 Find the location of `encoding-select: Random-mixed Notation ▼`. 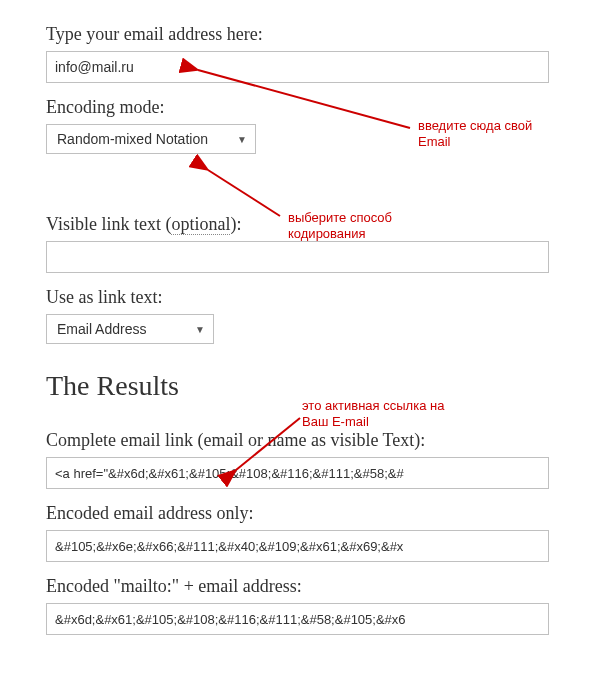

encoding-select: Random-mixed Notation ▼ is located at coordinates (151, 139).